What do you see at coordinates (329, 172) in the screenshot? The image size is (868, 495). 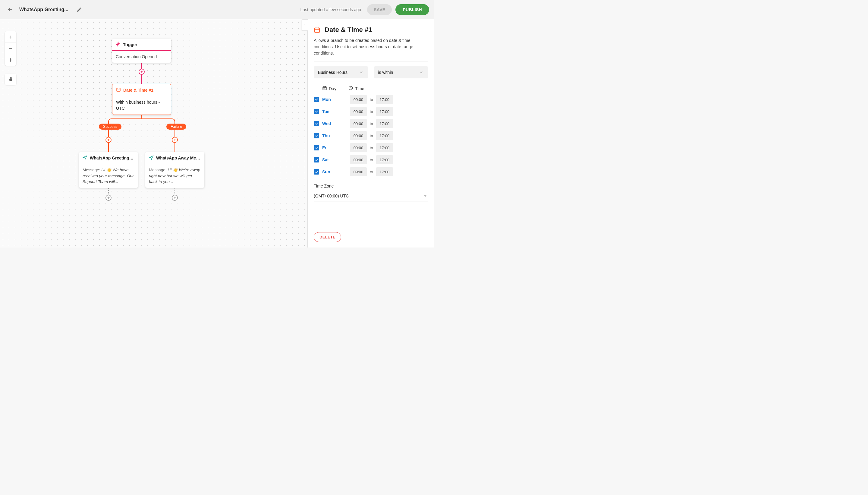 I see `day-name: Sun` at bounding box center [329, 172].